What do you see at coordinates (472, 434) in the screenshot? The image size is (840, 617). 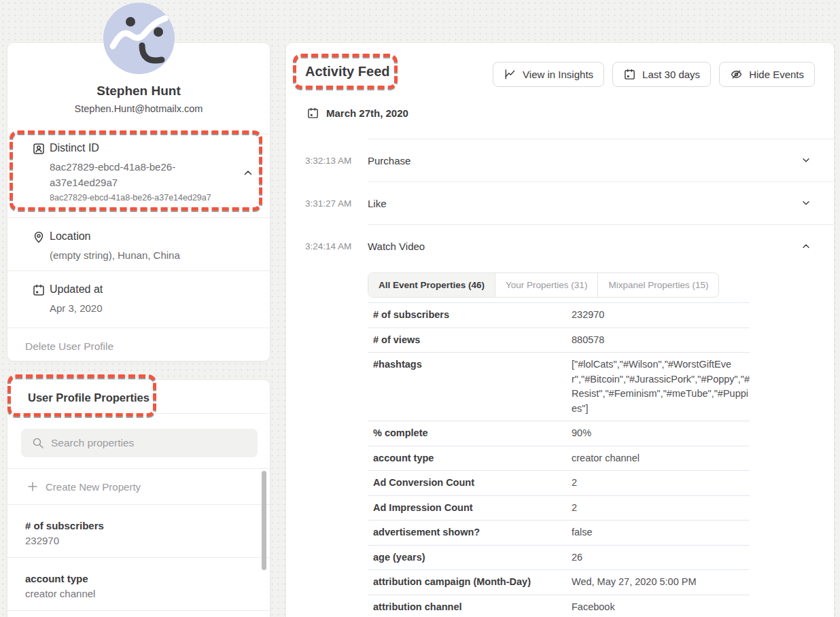 I see `property-key: % complete` at bounding box center [472, 434].